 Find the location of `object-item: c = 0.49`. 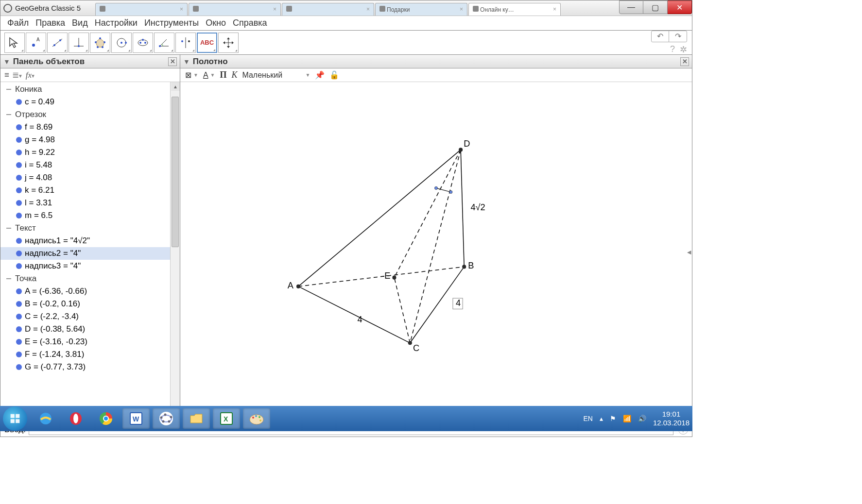

object-item: c = 0.49 is located at coordinates (90, 102).